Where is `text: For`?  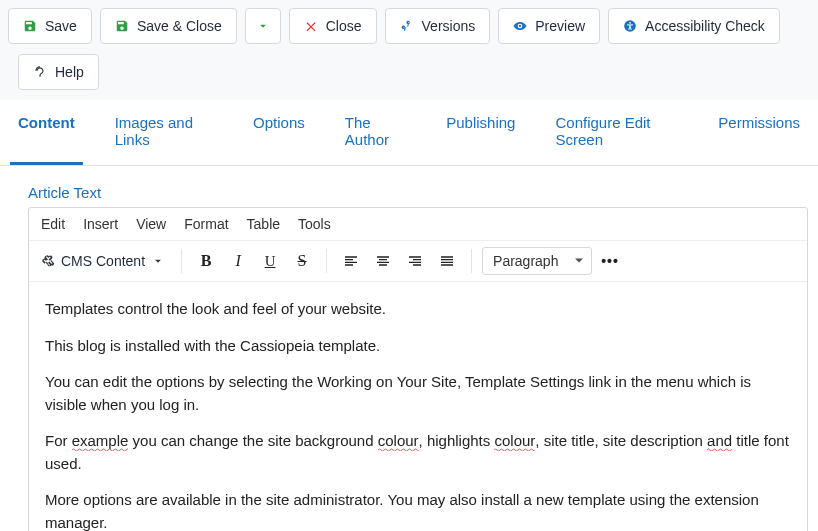 text: For is located at coordinates (58, 440).